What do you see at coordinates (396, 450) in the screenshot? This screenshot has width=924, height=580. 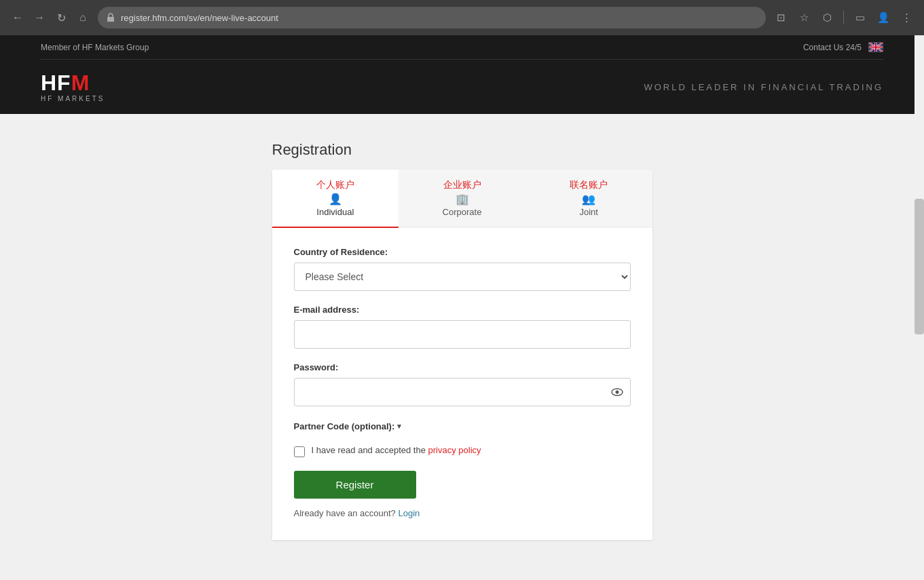 I see `privacy-text: I have read and accepted the privacy pol…` at bounding box center [396, 450].